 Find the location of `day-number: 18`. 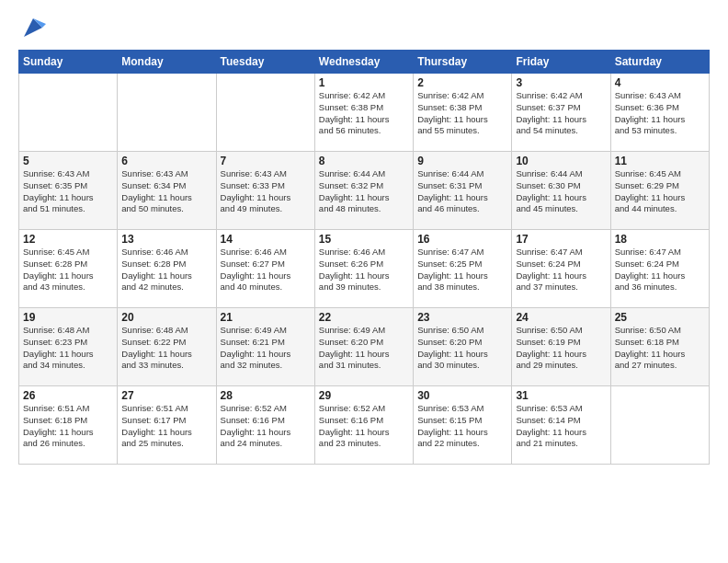

day-number: 18 is located at coordinates (660, 239).